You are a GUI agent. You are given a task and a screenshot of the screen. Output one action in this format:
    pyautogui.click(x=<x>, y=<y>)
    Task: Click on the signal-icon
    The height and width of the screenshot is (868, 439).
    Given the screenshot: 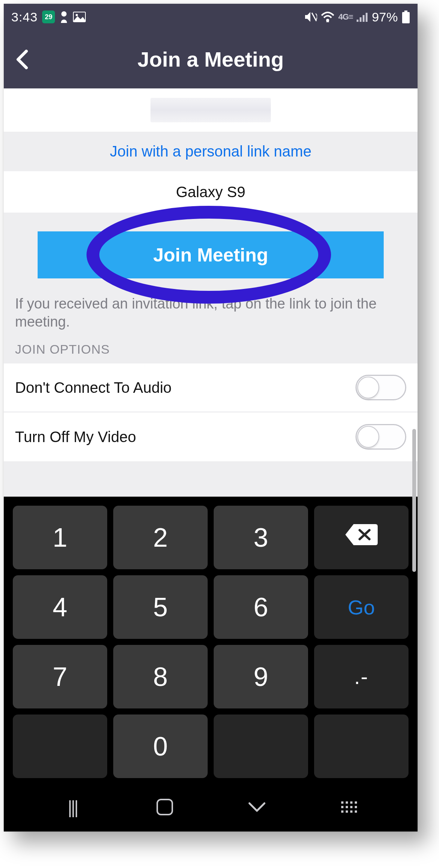 What is the action you would take?
    pyautogui.click(x=362, y=17)
    